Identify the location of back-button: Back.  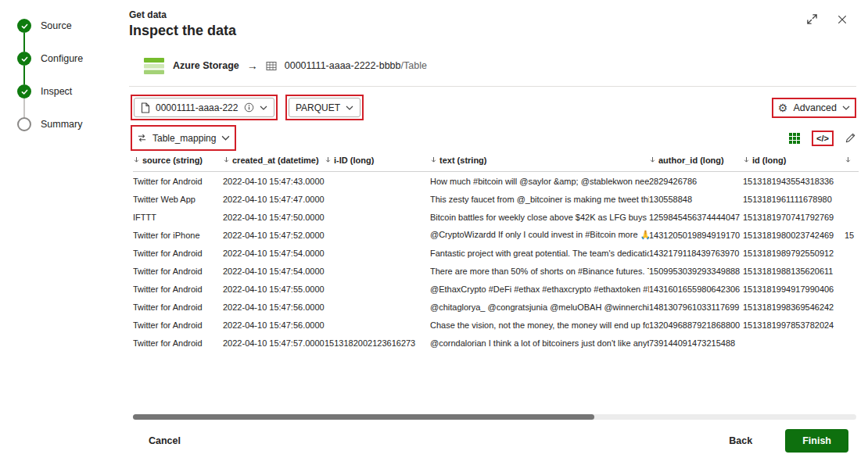
(741, 441).